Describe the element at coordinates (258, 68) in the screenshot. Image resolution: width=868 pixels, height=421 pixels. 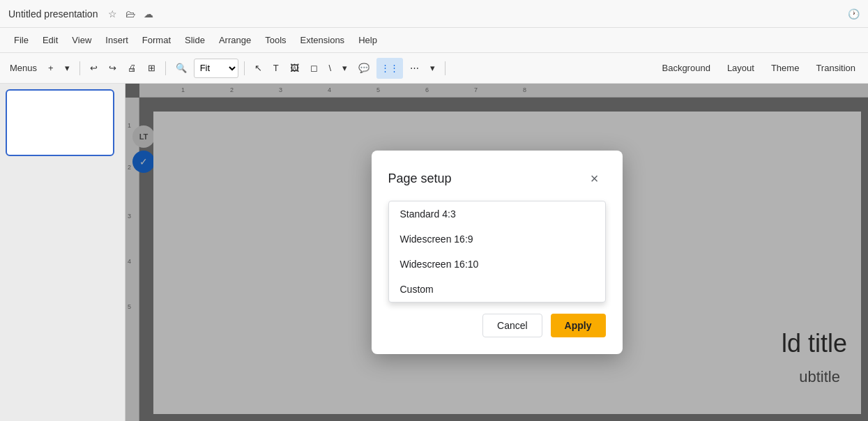
I see `cursor-button: ↖` at that location.